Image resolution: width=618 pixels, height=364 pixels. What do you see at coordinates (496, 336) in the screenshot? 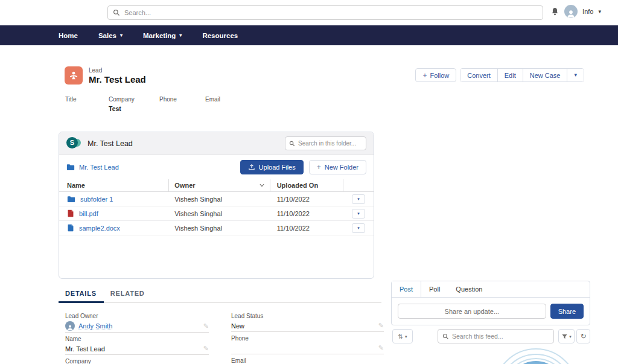
I see `feed-search` at bounding box center [496, 336].